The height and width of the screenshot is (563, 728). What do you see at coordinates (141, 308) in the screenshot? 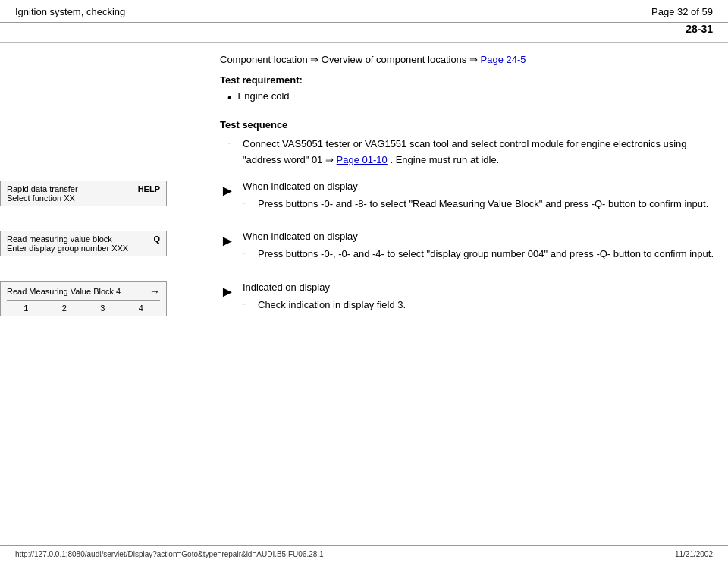
I see `field-4: 4` at bounding box center [141, 308].